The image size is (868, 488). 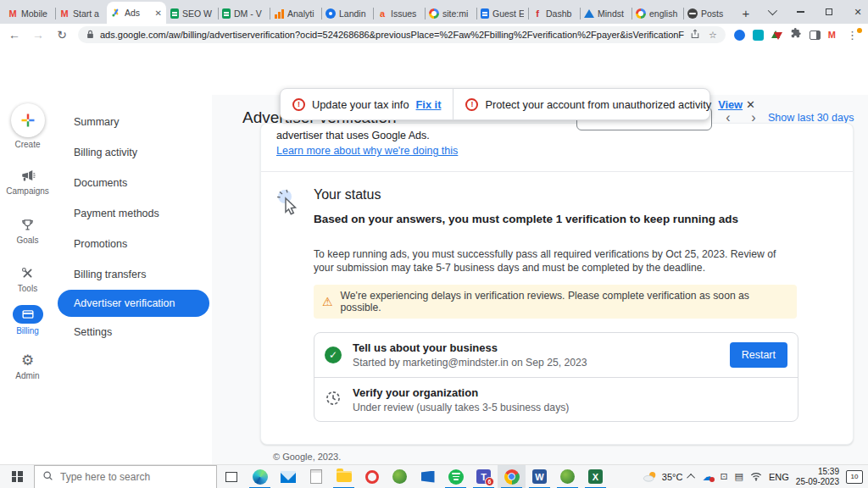 I want to click on left-rail: Create Campaigns Goals Tools Billing ⚙ A…, so click(x=27, y=280).